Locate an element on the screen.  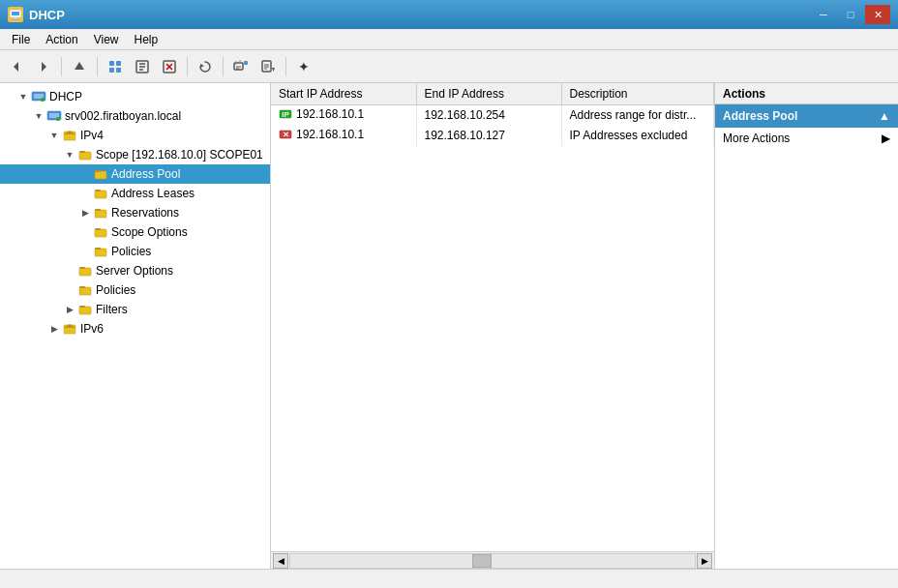
table-row: ✕ 192.168.10.1 192.168.10.127 IP Address… is located at coordinates (493, 135).